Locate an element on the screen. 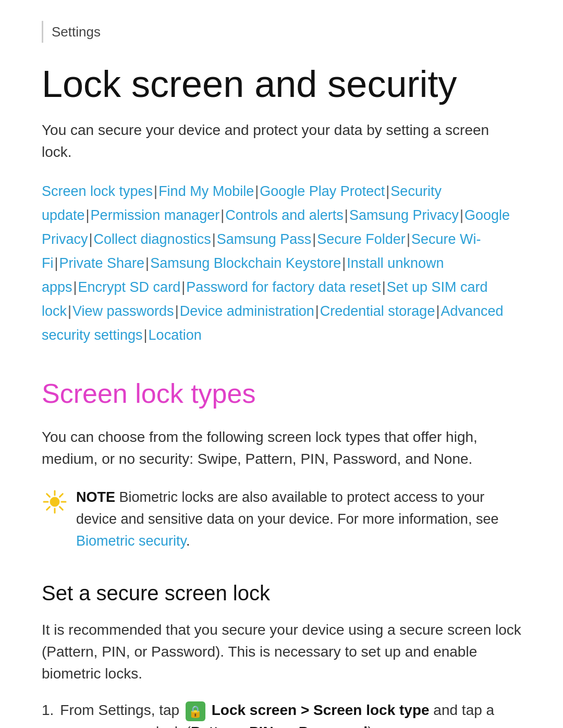 The height and width of the screenshot is (728, 563). link-device-admin: Device administration is located at coordinates (247, 311).